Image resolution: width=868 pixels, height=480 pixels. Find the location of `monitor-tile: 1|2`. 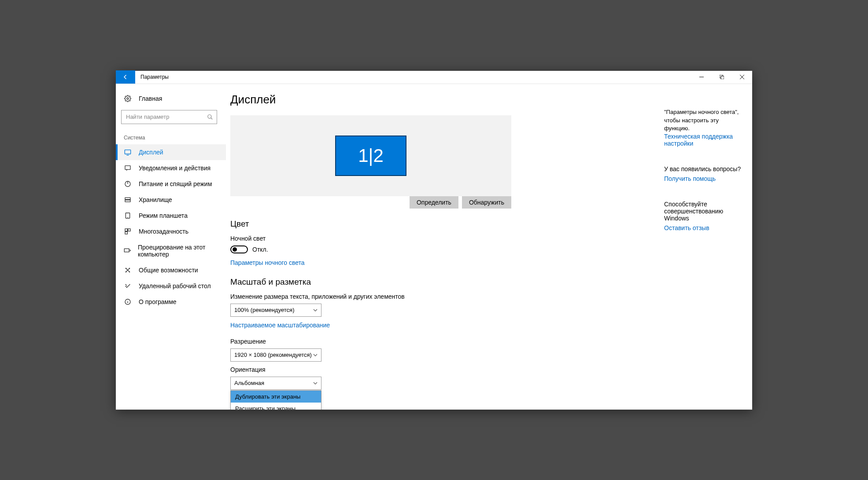

monitor-tile: 1|2 is located at coordinates (371, 156).